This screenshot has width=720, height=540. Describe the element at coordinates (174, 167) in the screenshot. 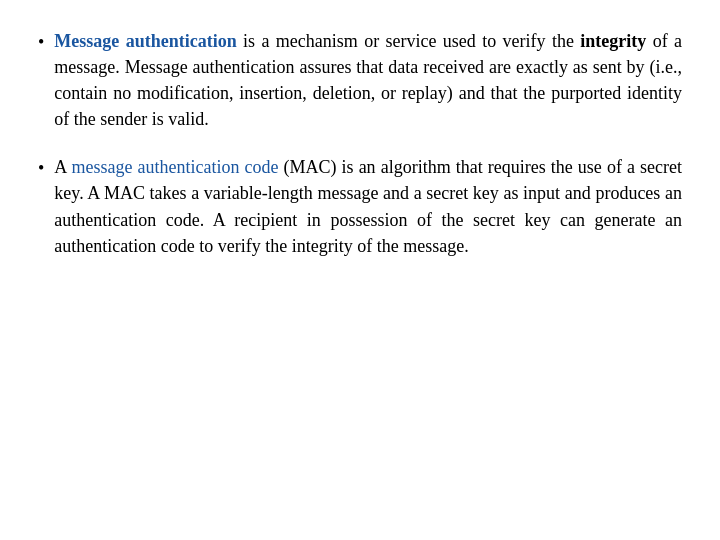

I see `term-mac: message authentication code` at that location.